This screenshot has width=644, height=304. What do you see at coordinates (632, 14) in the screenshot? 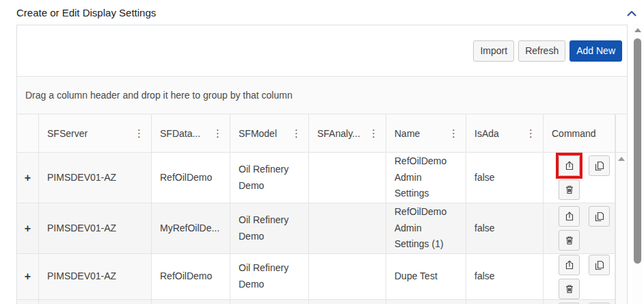
I see `chevron-up-icon` at bounding box center [632, 14].